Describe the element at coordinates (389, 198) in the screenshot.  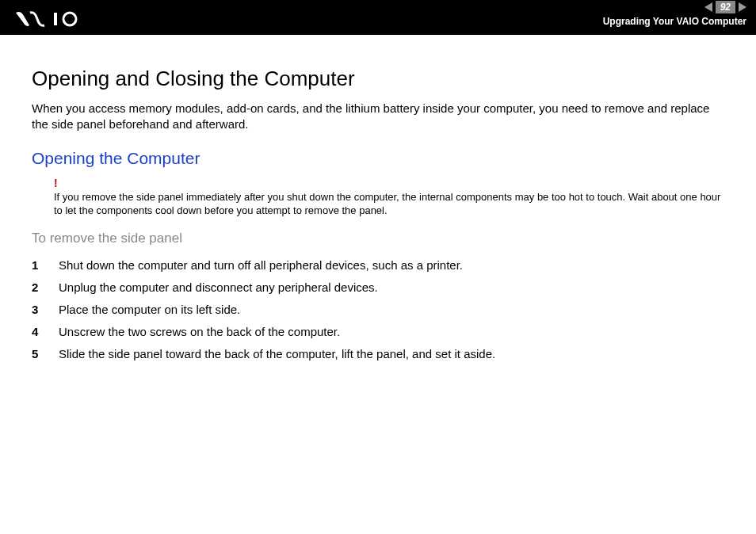
I see `warning-block: ! If you remove the side panel immediate…` at that location.